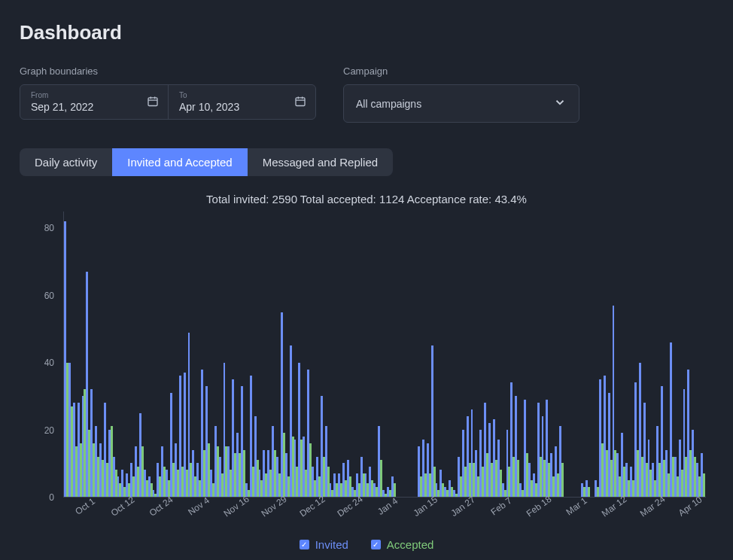 This screenshot has height=560, width=733. I want to click on view-tabs: Daily activityInvited and AcceptedMessag…, so click(206, 163).